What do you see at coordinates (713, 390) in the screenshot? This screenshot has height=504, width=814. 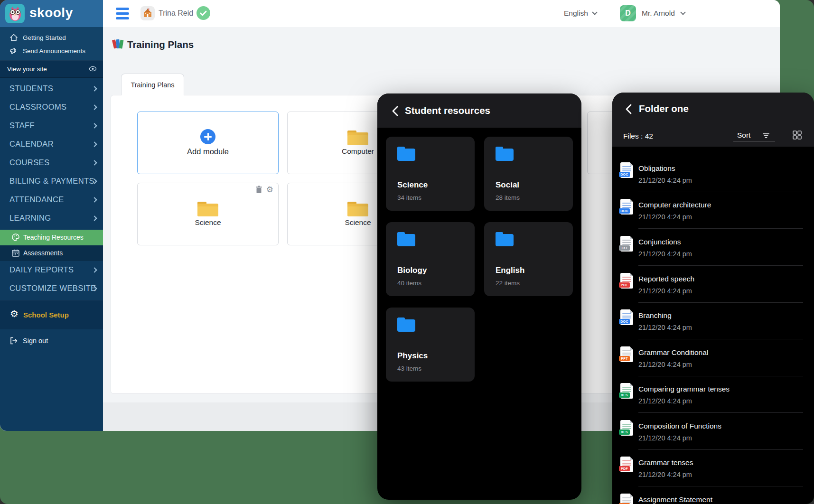 I see `file-row: XLS Comparing grammar tenses 21/12/20 4:…` at bounding box center [713, 390].